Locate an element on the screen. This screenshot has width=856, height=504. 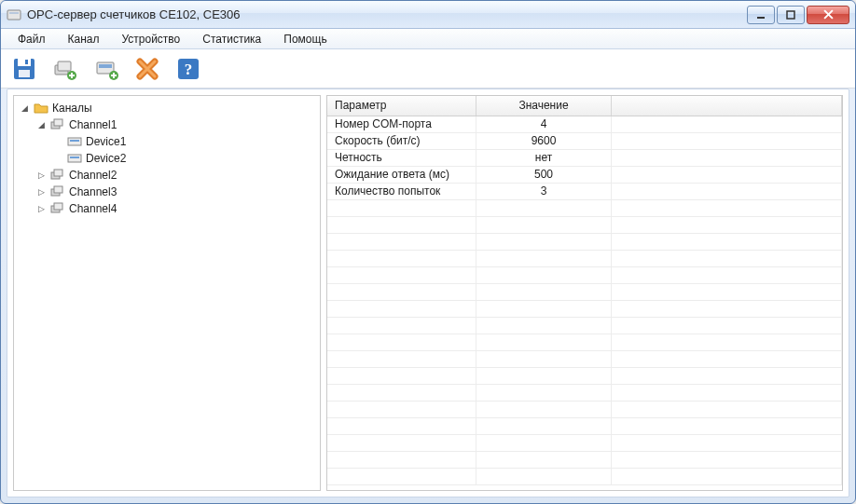
grid-header: Параметр Значение is located at coordinates (585, 106).